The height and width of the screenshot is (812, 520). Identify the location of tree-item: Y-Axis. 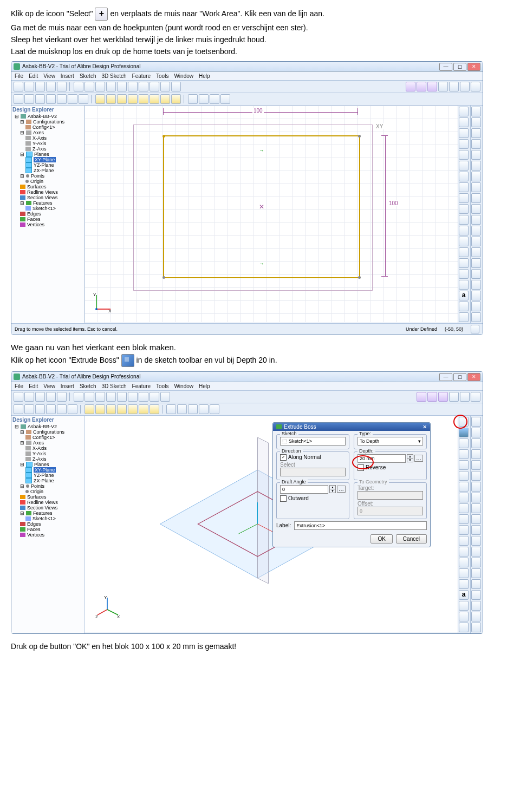
(48, 454).